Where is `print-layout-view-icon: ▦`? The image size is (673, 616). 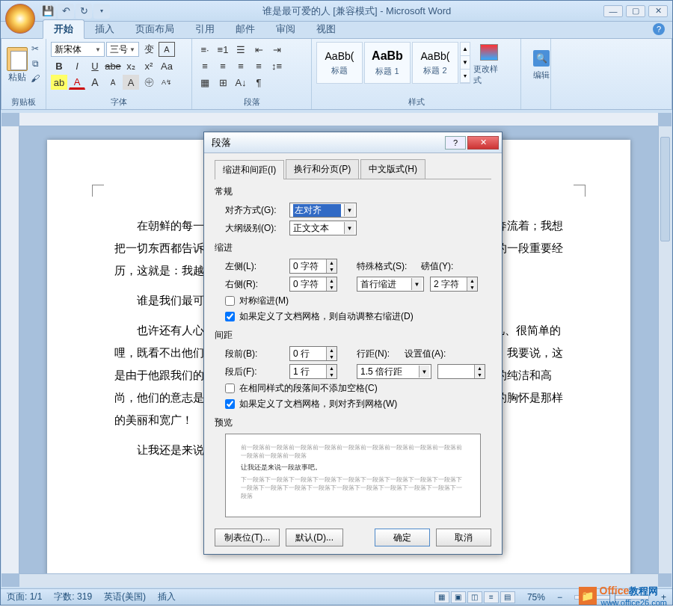
print-layout-view-icon: ▦ is located at coordinates (442, 597).